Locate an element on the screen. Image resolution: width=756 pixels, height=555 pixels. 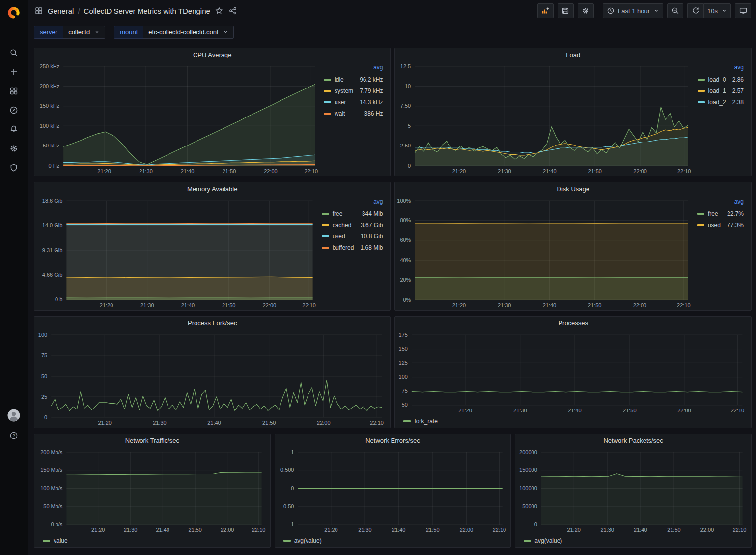
panel-title-process-fork-sec: Process Fork/sec is located at coordinates (212, 323).